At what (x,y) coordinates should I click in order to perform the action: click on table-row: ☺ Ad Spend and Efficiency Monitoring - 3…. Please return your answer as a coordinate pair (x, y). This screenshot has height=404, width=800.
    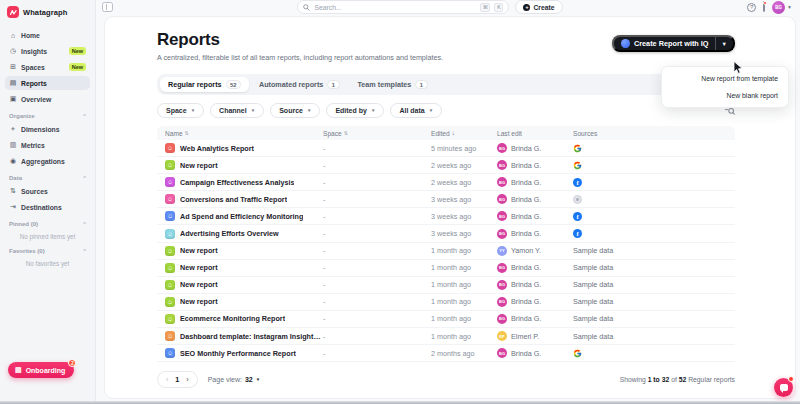
    Looking at the image, I should click on (446, 216).